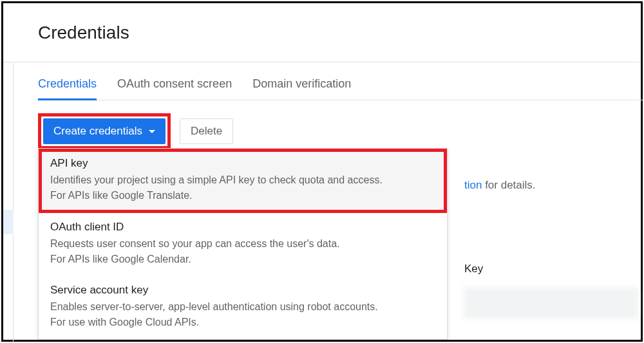 This screenshot has height=343, width=644. What do you see at coordinates (104, 131) in the screenshot?
I see `highlight-create-button: Create credentials` at bounding box center [104, 131].